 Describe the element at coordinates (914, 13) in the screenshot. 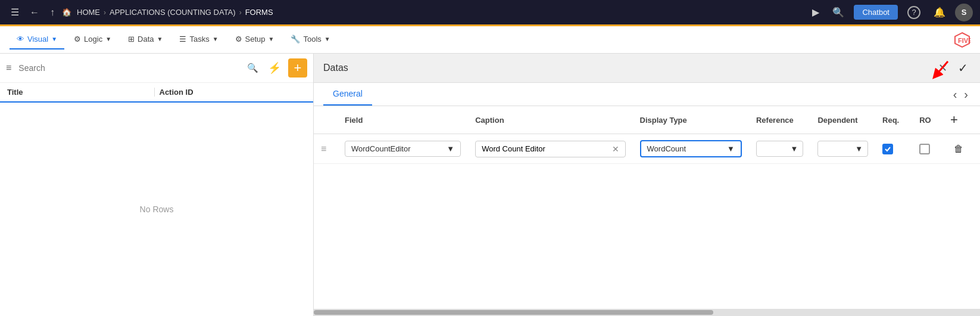

I see `help-button: ?` at that location.